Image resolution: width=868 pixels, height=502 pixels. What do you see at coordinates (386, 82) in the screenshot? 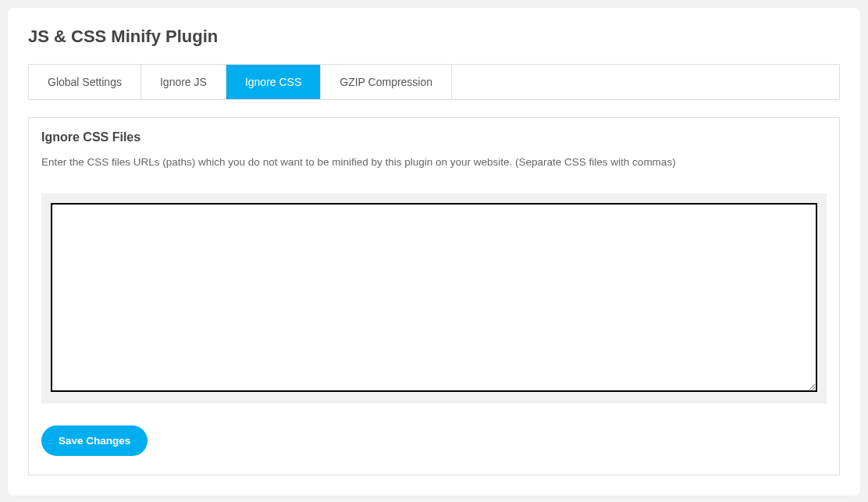
I see `tab-gzip-compression: GZIP Compression` at bounding box center [386, 82].